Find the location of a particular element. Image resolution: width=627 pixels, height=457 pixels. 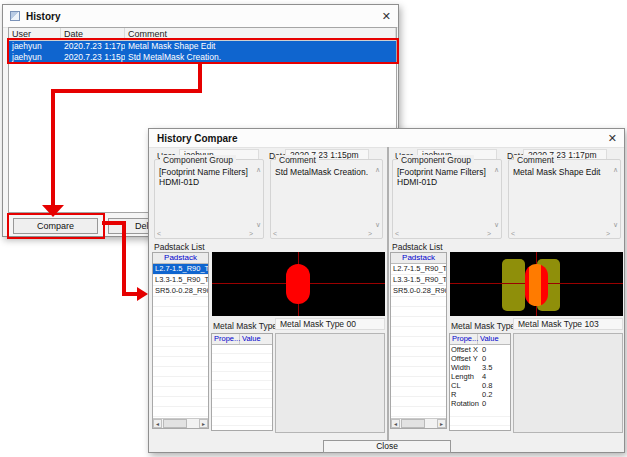

pad-shape is located at coordinates (536, 285).